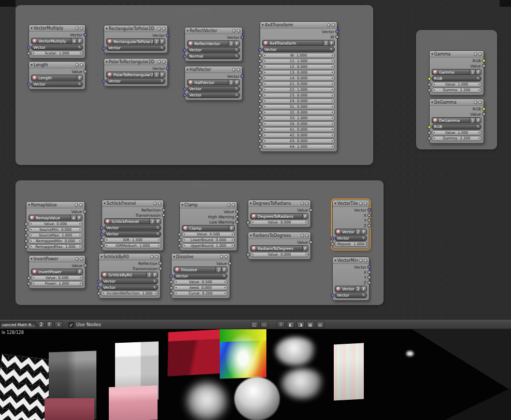  I want to click on node-polartorectangular2d: ▼PolarToRectangular2DVectorPolarToRectan…, so click(136, 73).